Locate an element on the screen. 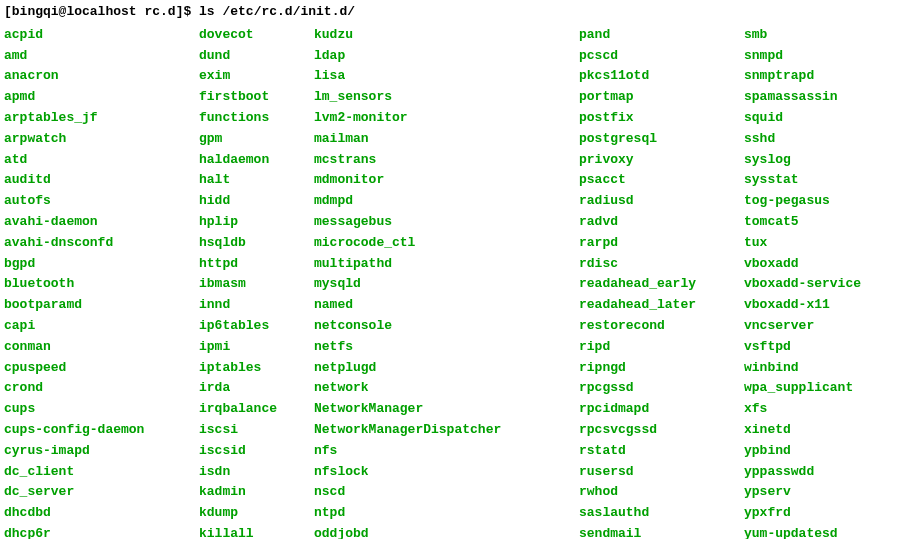  file-entry: lm_sensors is located at coordinates (446, 98).